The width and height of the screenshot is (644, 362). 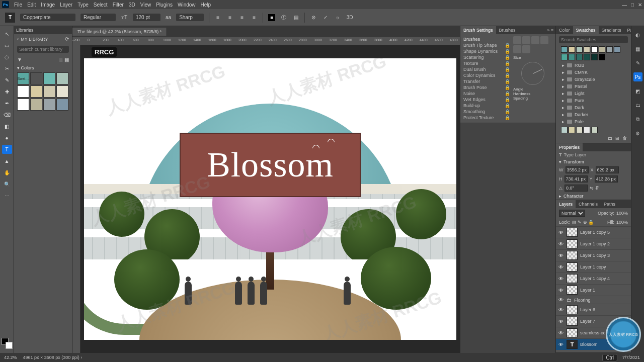 What do you see at coordinates (101, 5) in the screenshot?
I see `menu-select: Select` at bounding box center [101, 5].